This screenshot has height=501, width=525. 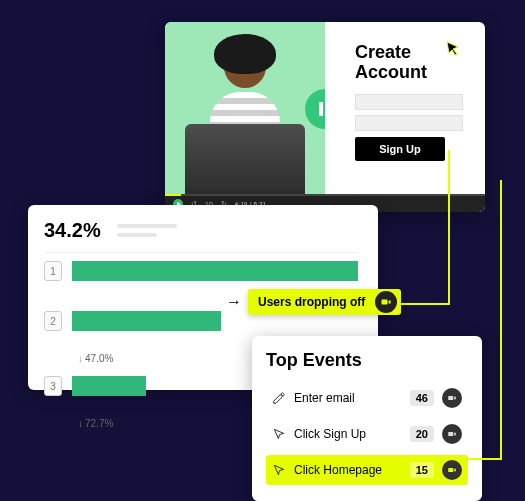 I want to click on callout-text: Users dropping off, so click(x=312, y=302).